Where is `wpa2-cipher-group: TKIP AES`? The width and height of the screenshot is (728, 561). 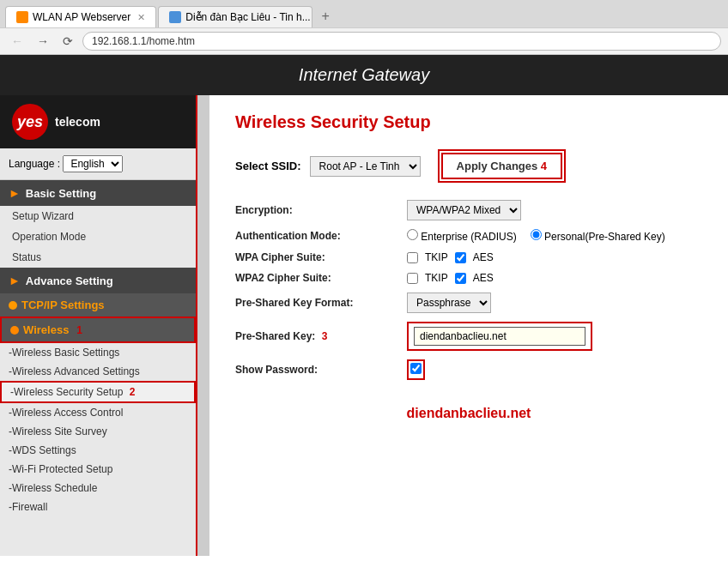
wpa2-cipher-group: TKIP AES is located at coordinates (450, 278).